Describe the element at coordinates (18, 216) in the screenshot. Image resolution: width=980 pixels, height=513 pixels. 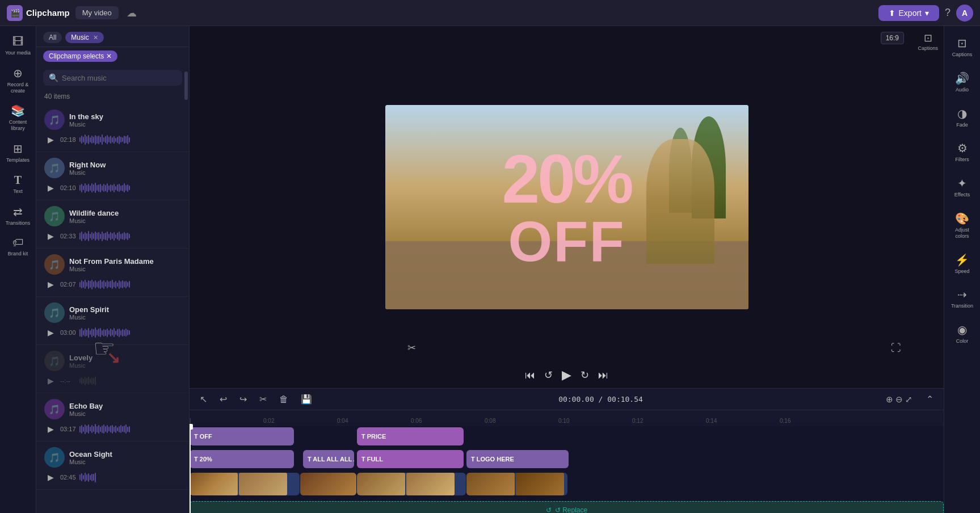
I see `sidebar-item-transitions: ⇄ Transitions` at that location.